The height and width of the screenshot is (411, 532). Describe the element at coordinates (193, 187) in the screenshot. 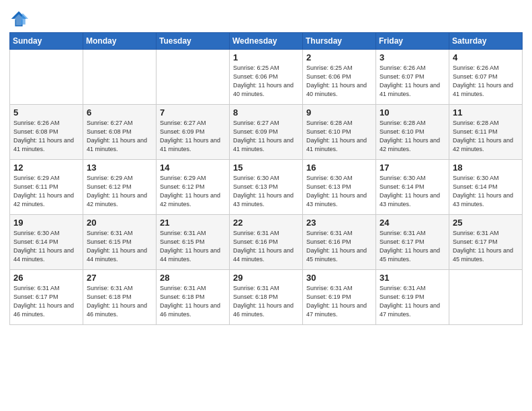

I see `calendar-cell: 14Sunrise: 6:29 AMSunset: 6:12 PMDayligh…` at that location.